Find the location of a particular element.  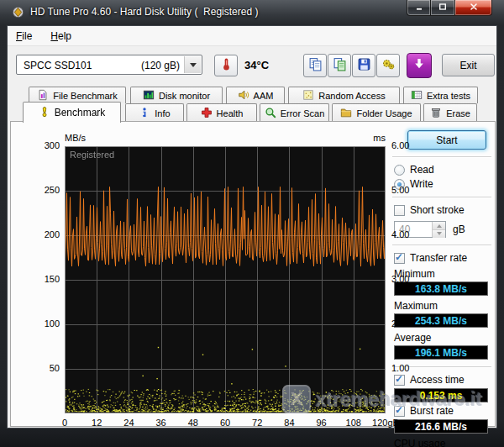

window-controls is located at coordinates (449, 8).